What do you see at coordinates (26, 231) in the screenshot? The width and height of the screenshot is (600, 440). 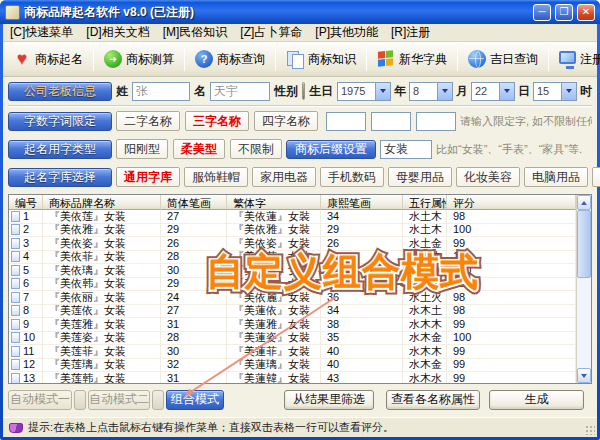 I see `table-cell: 2` at bounding box center [26, 231].